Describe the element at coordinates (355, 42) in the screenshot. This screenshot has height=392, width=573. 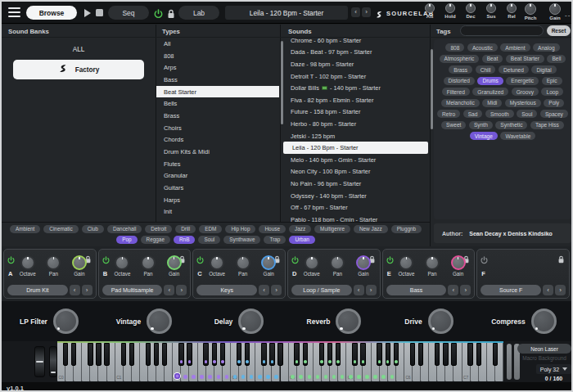
I see `sound-item-chrome-60-bpm-starter: Chrome - 60 bpm - Starter` at that location.